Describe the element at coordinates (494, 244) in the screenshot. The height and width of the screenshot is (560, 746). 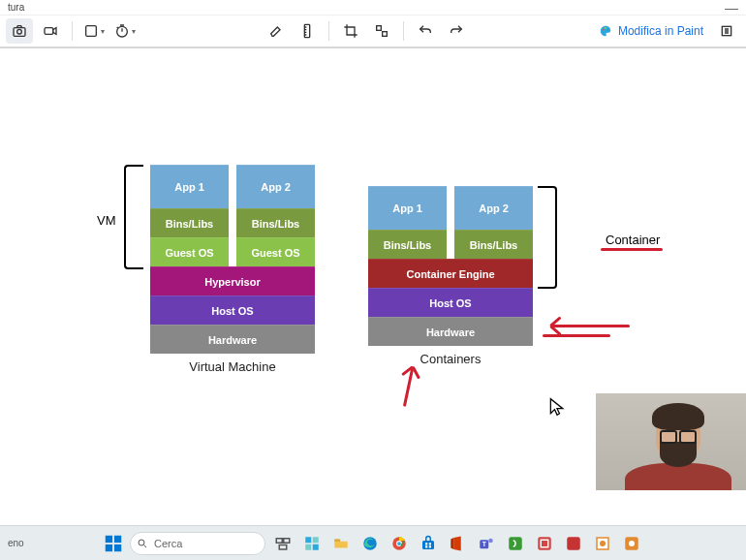
I see `container-bins2: Bins/Libs` at that location.